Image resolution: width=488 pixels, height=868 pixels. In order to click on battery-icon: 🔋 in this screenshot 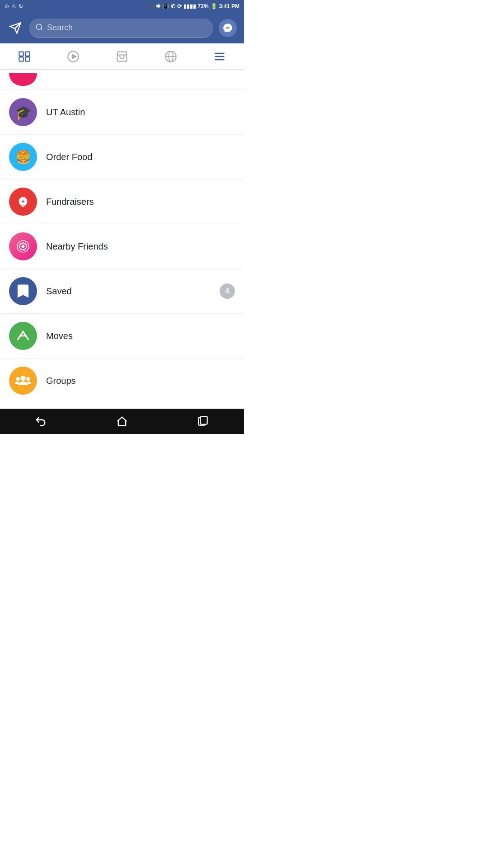, I will do `click(214, 6)`.